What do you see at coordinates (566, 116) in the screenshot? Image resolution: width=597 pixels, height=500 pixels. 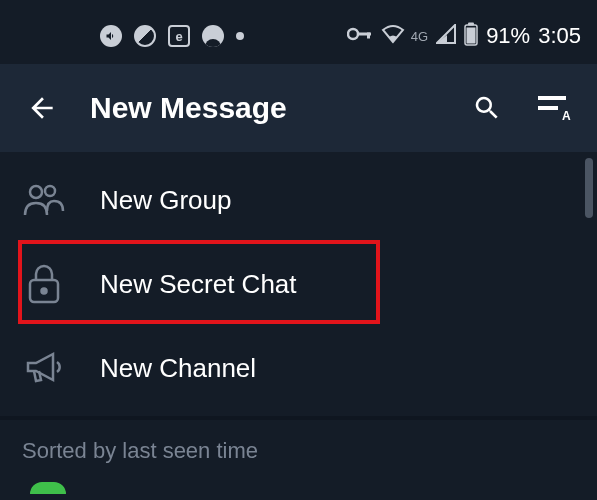 I see `svg-text: A` at bounding box center [566, 116].